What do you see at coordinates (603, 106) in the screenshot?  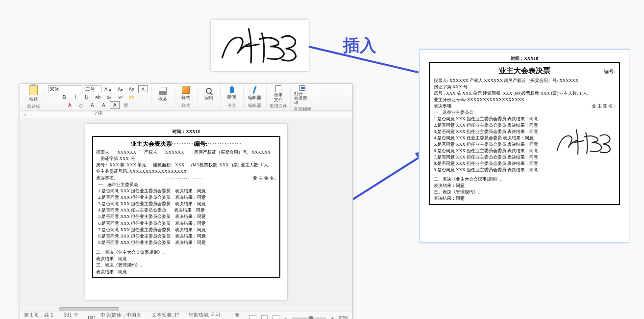 I see `owner-sign-label-r: 业 主 签 名 :` at bounding box center [603, 106].